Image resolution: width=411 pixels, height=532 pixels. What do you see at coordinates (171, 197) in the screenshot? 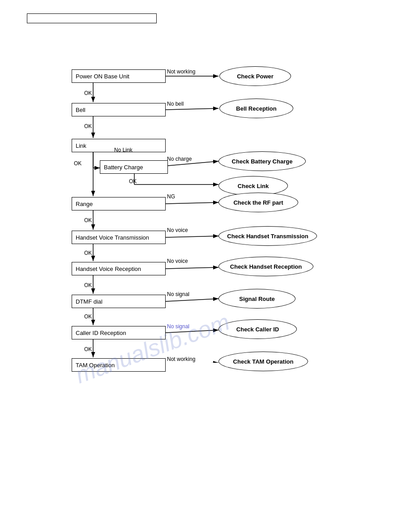
I see `label-ng: NG` at bounding box center [171, 197].